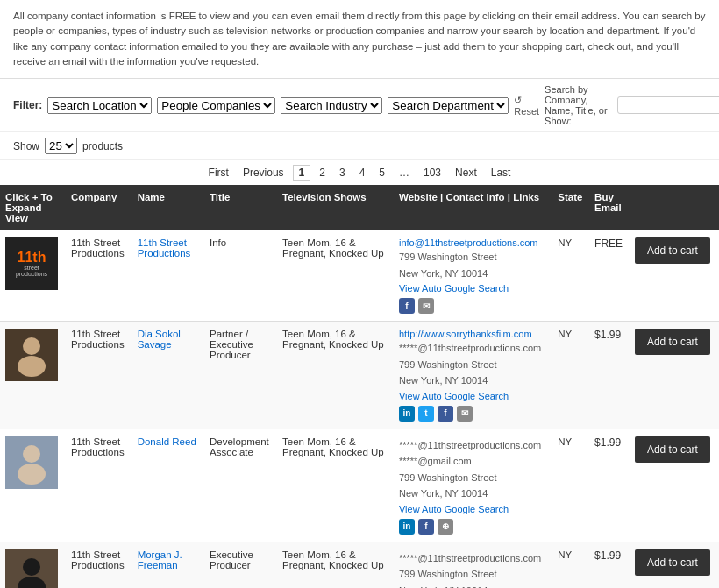 This screenshot has height=588, width=719. What do you see at coordinates (360, 39) in the screenshot?
I see `top-description: All company contact information is FREE …` at bounding box center [360, 39].